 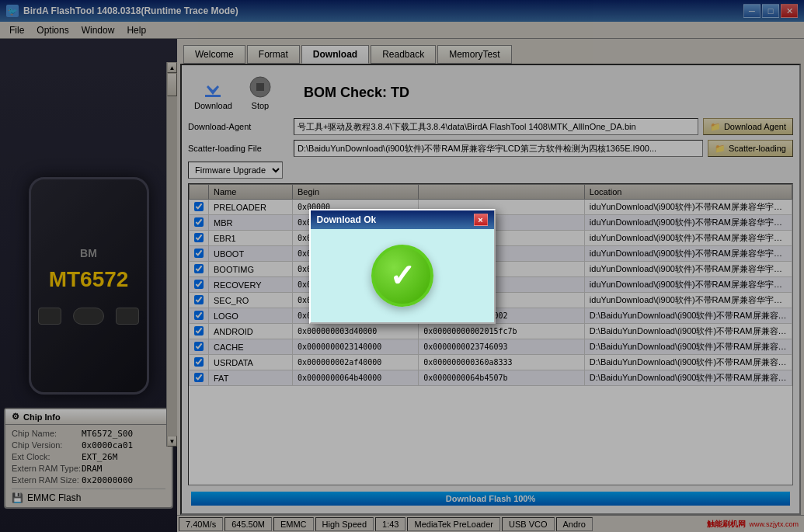 I want to click on success-icon: ✓, so click(x=402, y=276).